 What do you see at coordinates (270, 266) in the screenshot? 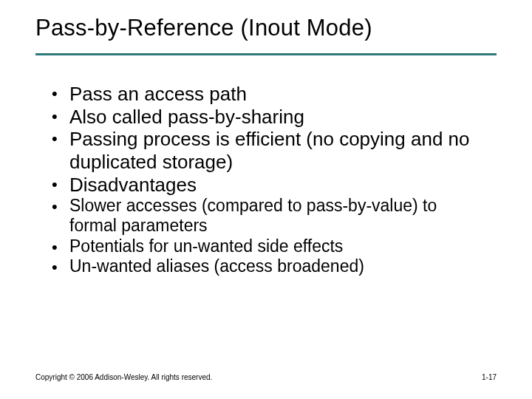
I see `sub-bullet-item: Un-wanted aliases (access broadened)` at bounding box center [270, 266].